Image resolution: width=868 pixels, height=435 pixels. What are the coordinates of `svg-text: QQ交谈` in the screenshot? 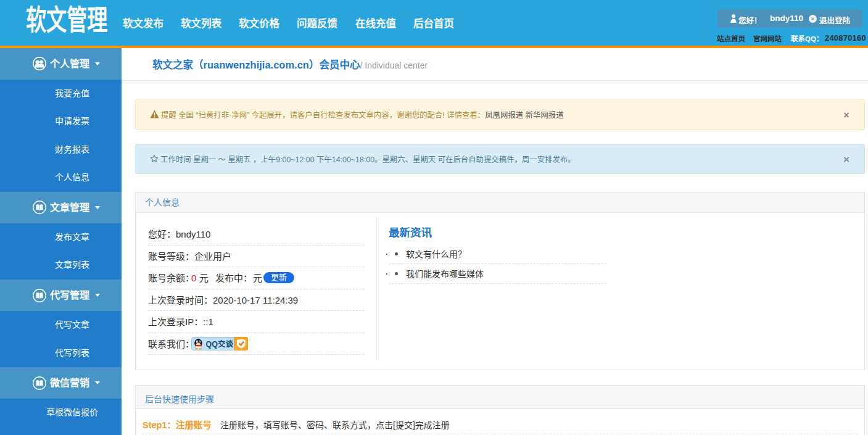 It's located at (220, 343).